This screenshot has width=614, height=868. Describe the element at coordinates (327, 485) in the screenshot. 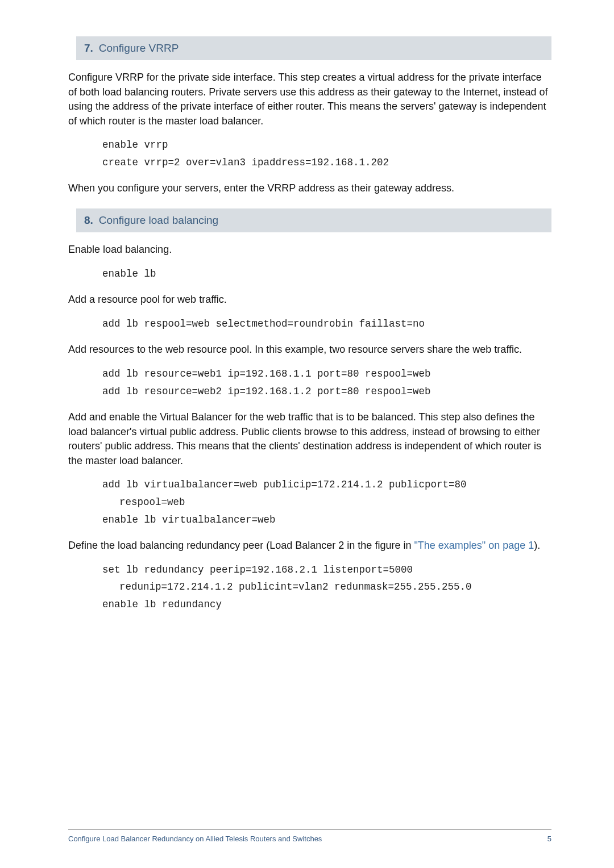

I see `code-line: add lb virtualbalancer=web publicip=172.…` at that location.